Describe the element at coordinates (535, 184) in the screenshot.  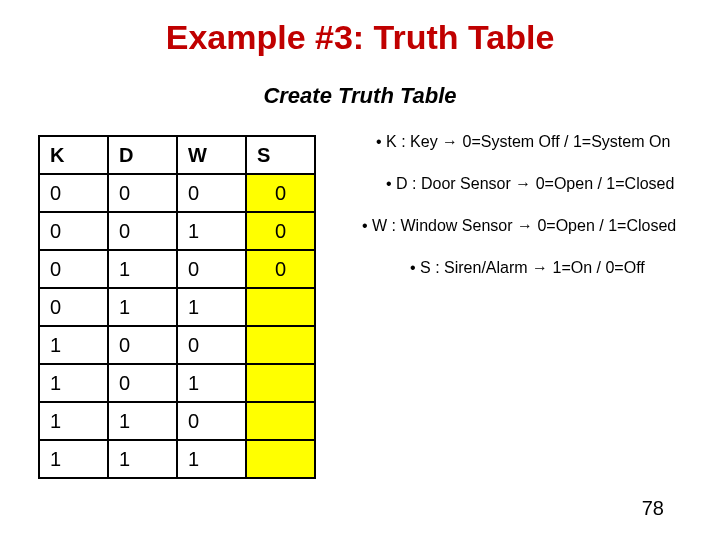
I see `legend-text: D : Door Sensor → 0=Open / 1=Closed` at that location.